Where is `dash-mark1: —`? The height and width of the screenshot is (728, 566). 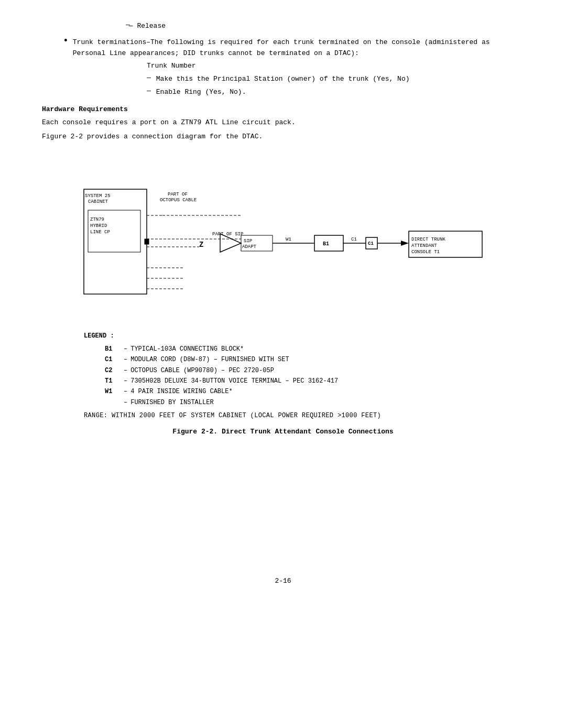 dash-mark1: — is located at coordinates (149, 78).